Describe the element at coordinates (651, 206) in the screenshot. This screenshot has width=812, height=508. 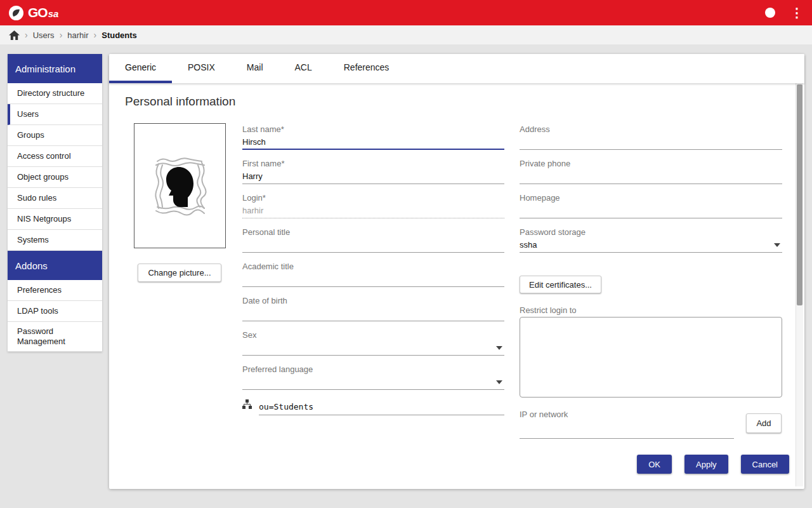
I see `homepage-field: Homepage` at that location.